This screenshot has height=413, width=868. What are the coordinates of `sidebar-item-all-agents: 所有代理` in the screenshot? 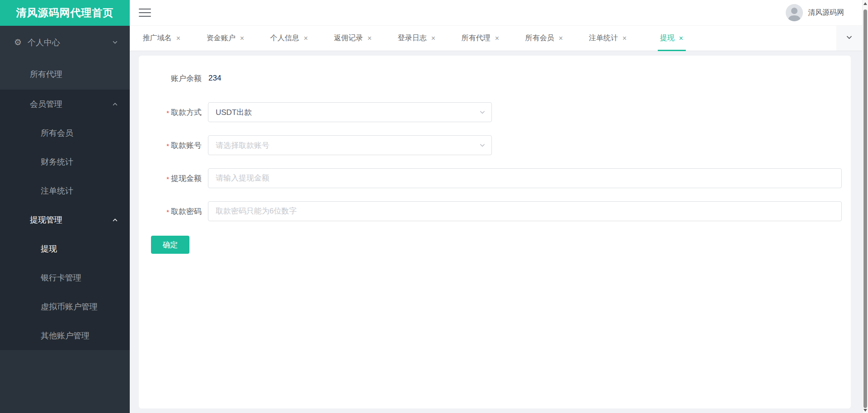 It's located at (65, 74).